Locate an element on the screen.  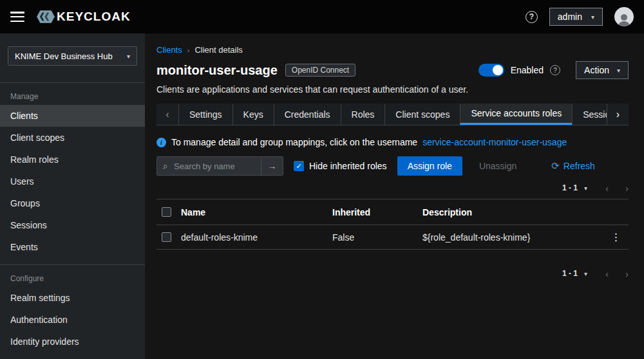
tab-credentials: Credentials is located at coordinates (307, 115).